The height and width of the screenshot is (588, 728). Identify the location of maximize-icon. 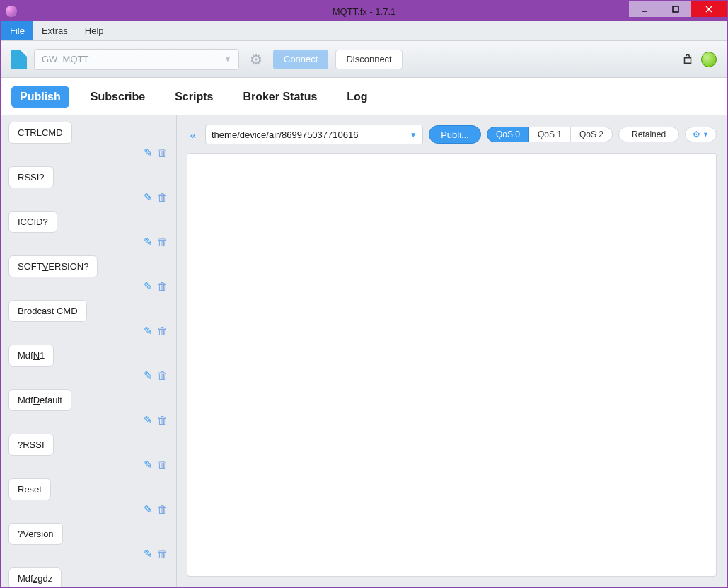
(676, 9).